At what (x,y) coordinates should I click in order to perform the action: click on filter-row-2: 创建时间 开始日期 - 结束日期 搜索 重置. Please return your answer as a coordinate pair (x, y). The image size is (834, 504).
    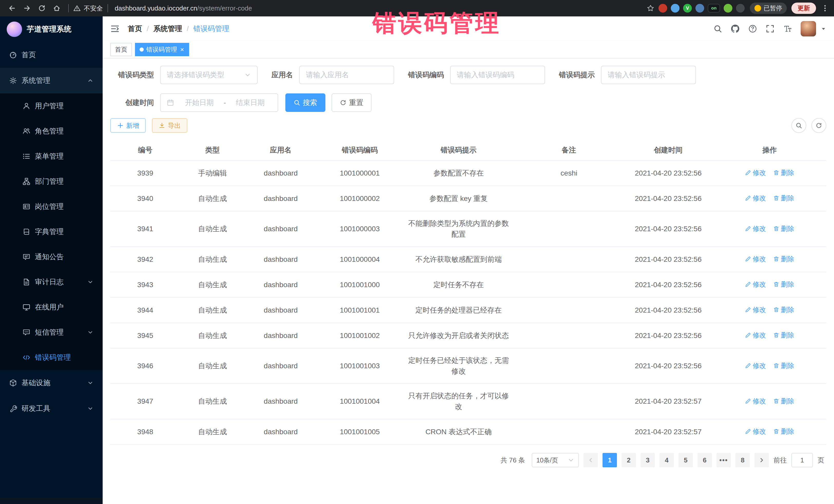
    Looking at the image, I should click on (468, 103).